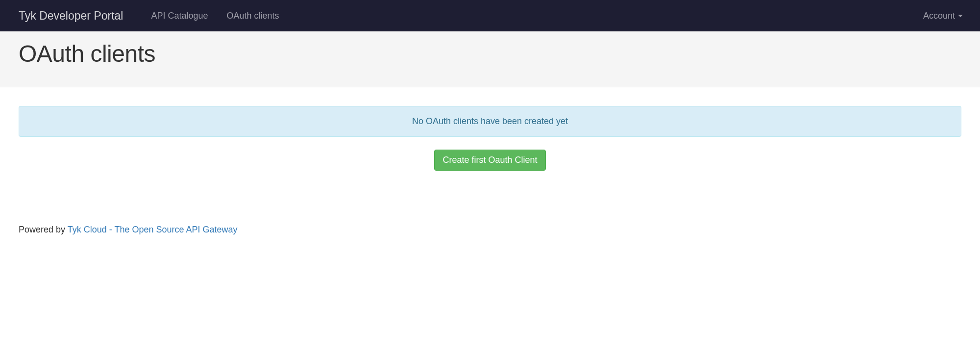  I want to click on nav-links: API Catalogue OAuth clients, so click(528, 16).